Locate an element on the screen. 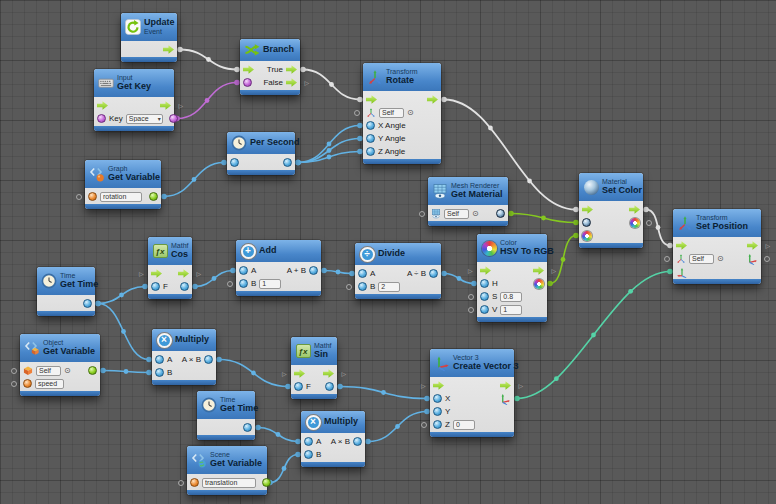 The height and width of the screenshot is (504, 776). node-cos: ƒxMathfCos▷▷F is located at coordinates (170, 268).